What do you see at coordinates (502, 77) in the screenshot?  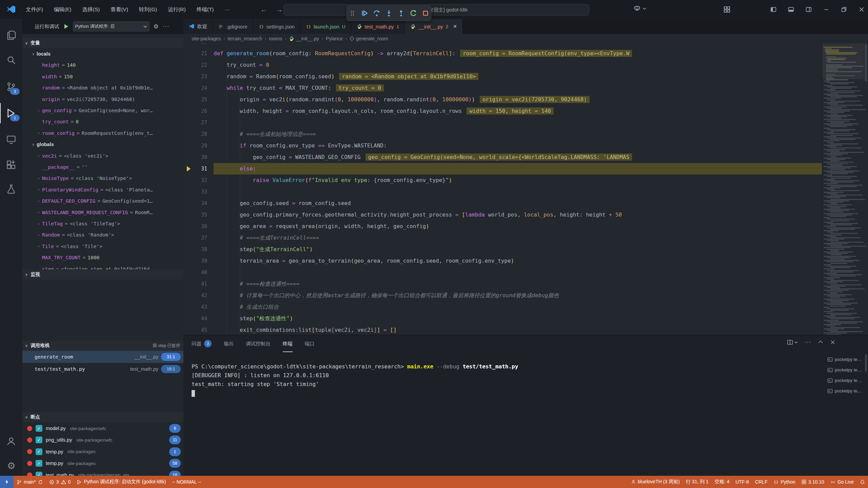 I see `code-line-23: 23 random = Random(room_config.seed)rand…` at bounding box center [502, 77].